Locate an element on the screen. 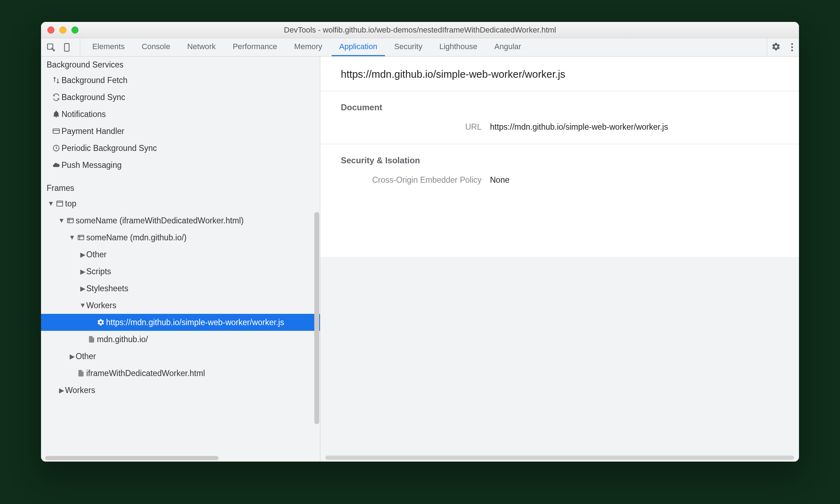 The image size is (840, 504). tab-security: Security is located at coordinates (408, 47).